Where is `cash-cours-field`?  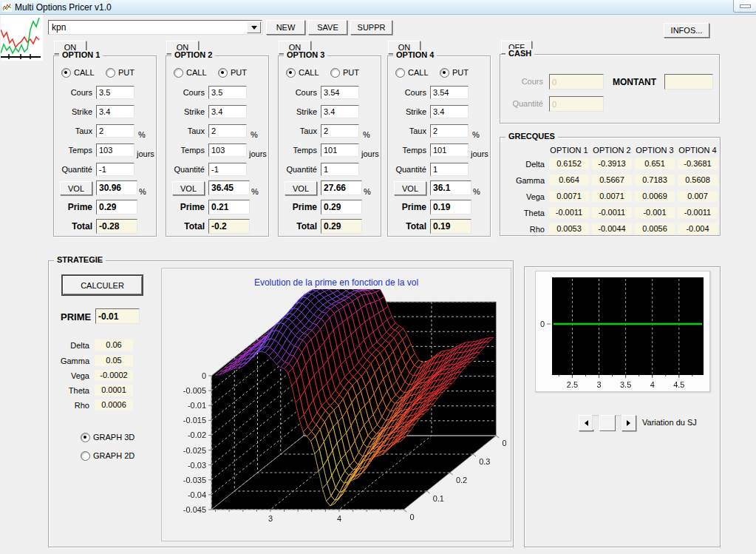 cash-cours-field is located at coordinates (576, 81).